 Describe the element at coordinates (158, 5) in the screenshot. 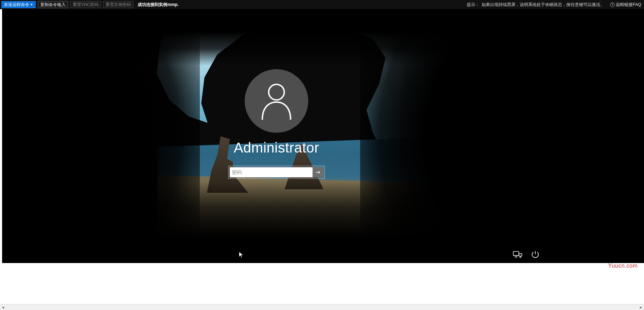

I see `connection-status: 成功连接到实例mmp.` at that location.